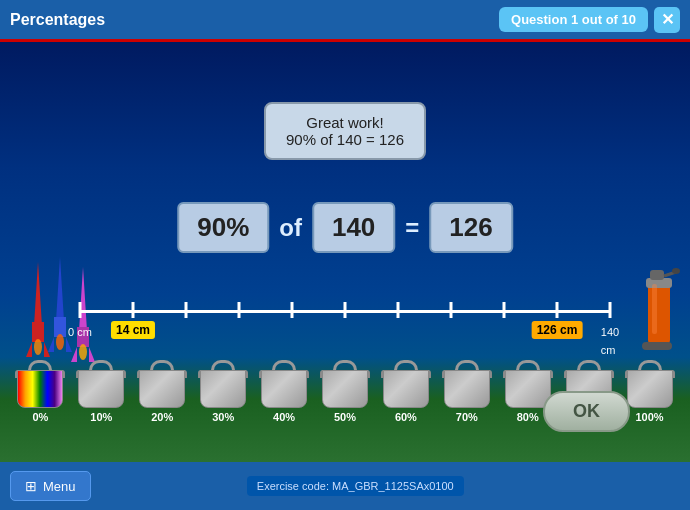  Describe the element at coordinates (345, 228) in the screenshot. I see `equation-row: 90% of 140 = 126` at that location.